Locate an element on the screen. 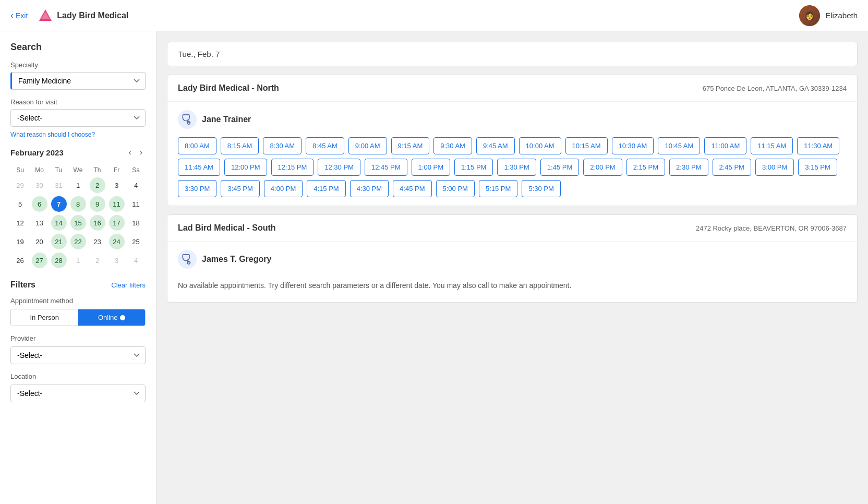 This screenshot has width=868, height=504. calendar-day: 12 is located at coordinates (20, 223).